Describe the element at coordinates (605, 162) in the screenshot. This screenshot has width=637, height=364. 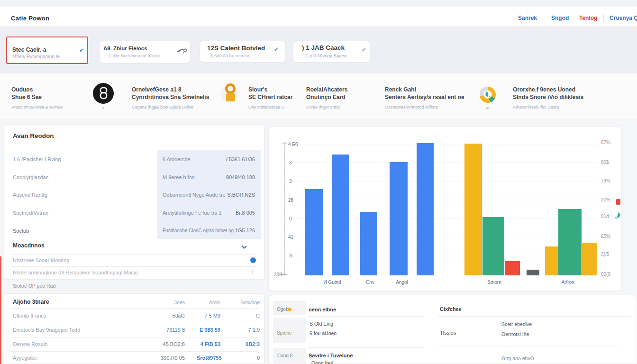
I see `svg-text: 80$` at that location.